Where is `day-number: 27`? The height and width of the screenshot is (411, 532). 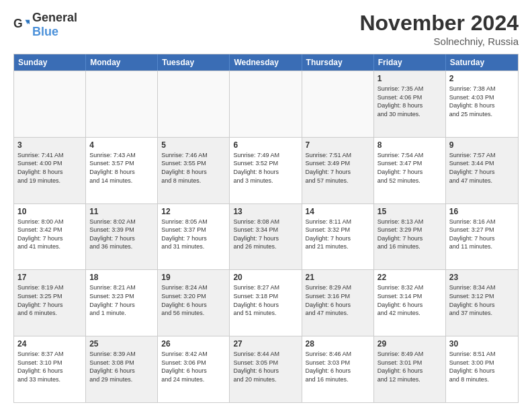 day-number: 27 is located at coordinates (265, 344).